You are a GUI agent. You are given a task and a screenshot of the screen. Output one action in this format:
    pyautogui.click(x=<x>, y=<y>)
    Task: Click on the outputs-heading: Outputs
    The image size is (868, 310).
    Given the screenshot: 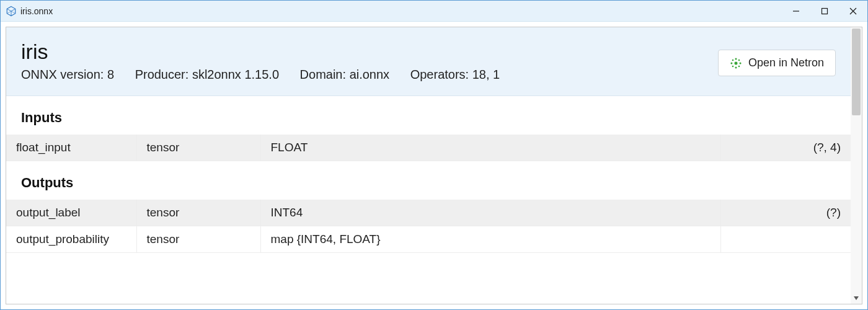 What is the action you would take?
    pyautogui.click(x=428, y=180)
    